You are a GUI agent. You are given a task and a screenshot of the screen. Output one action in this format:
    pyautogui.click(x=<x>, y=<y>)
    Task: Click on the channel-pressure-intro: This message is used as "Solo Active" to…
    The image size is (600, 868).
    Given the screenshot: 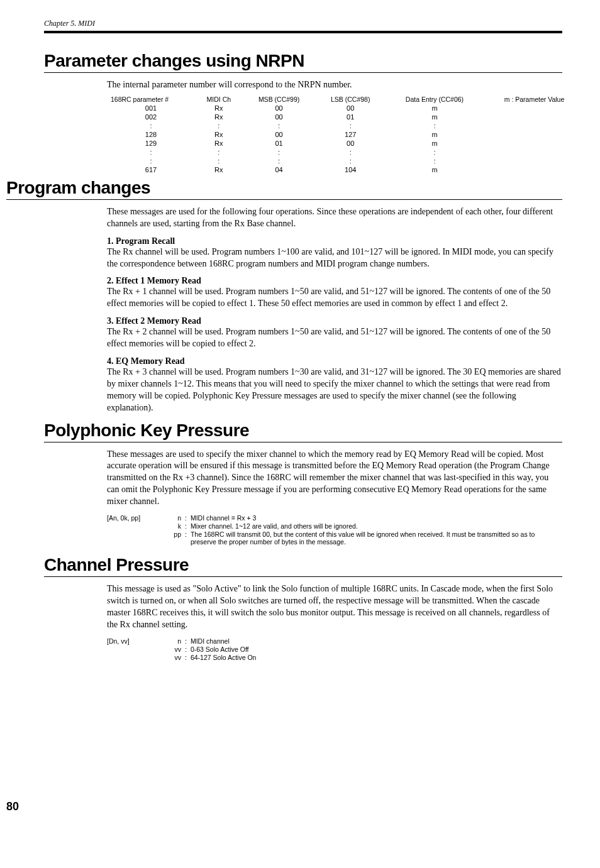 What is the action you would take?
    pyautogui.click(x=335, y=607)
    